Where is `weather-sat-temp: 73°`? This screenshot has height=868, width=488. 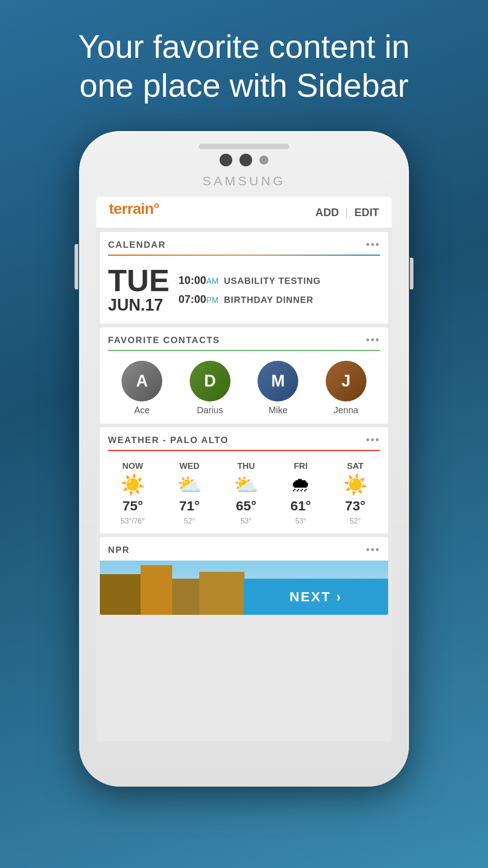
weather-sat-temp: 73° is located at coordinates (355, 506).